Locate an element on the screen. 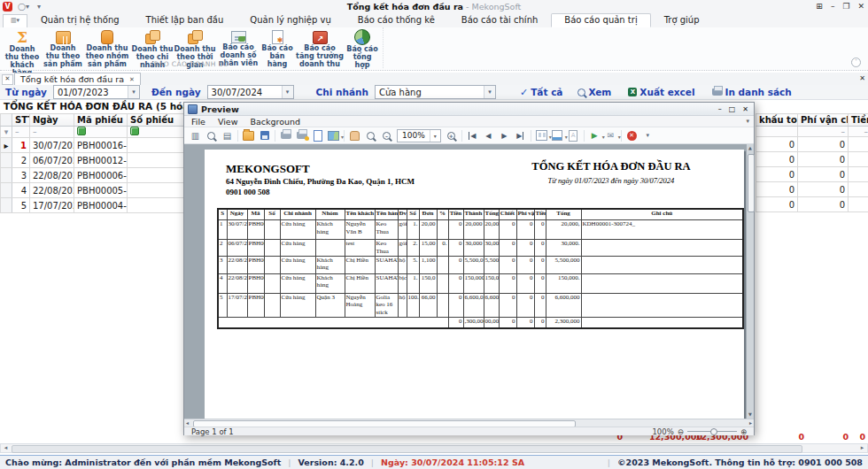  more-icon: ▾ is located at coordinates (648, 136).